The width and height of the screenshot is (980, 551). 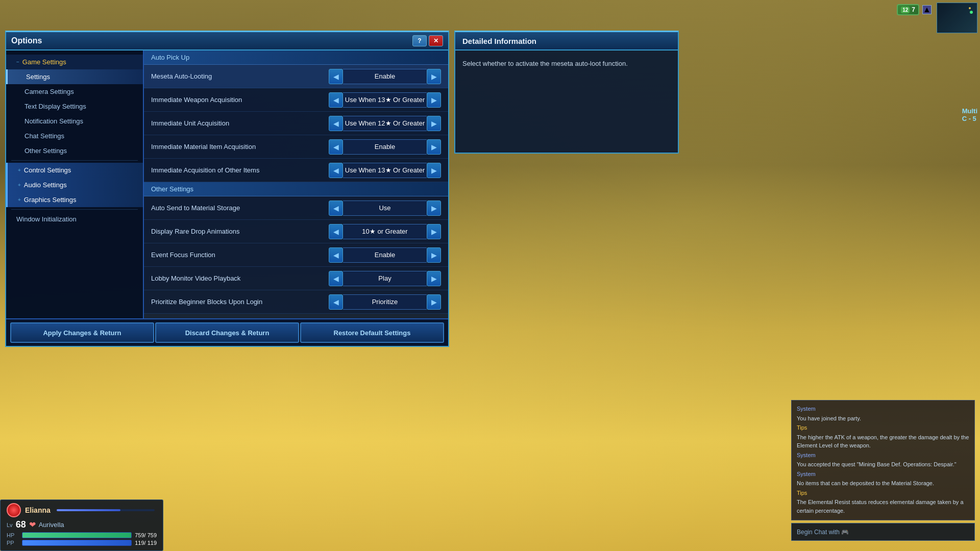 I want to click on arrow-left-auto-send: ◀, so click(x=336, y=208).